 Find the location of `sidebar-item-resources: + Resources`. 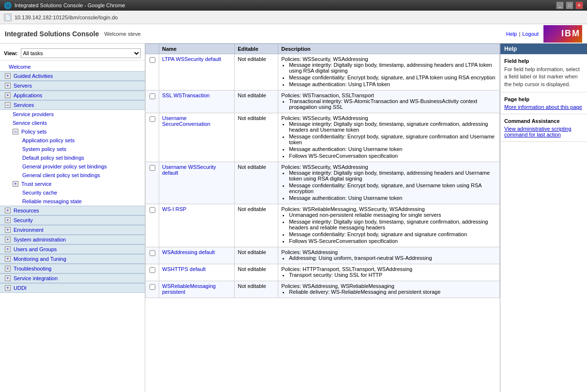

sidebar-item-resources: + Resources is located at coordinates (73, 211).